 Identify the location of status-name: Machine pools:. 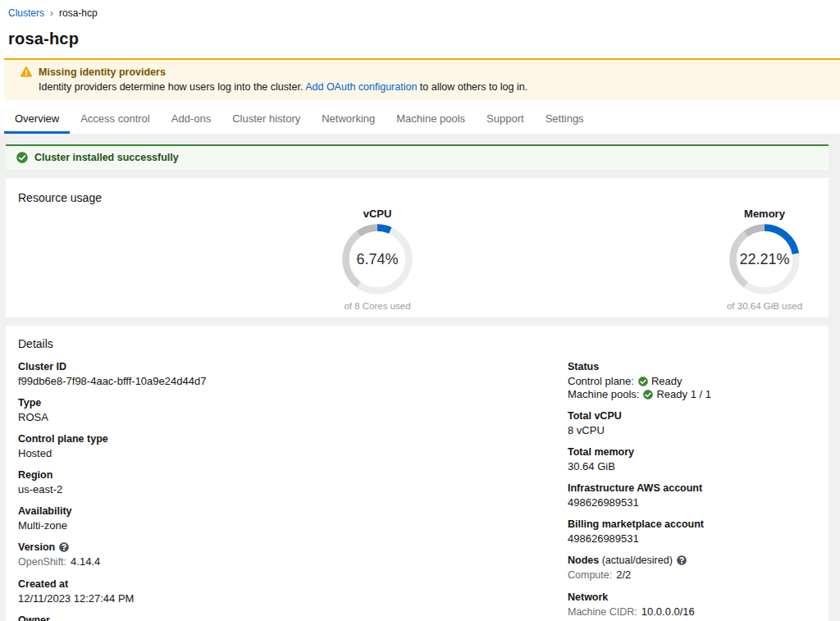
(604, 394).